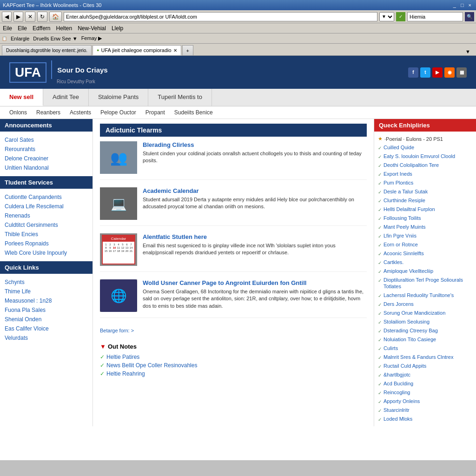 This screenshot has width=476, height=476. What do you see at coordinates (41, 28) in the screenshot?
I see `menu-view: Edffern` at bounding box center [41, 28].